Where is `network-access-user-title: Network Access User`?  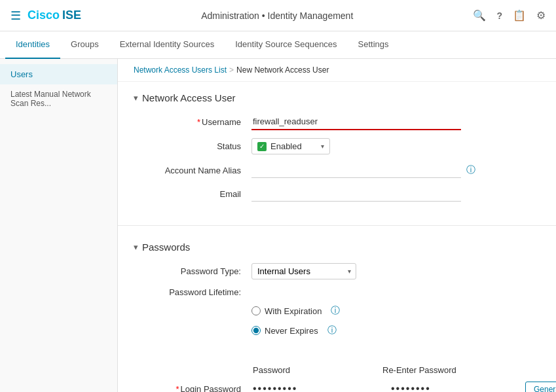
network-access-user-title: Network Access User is located at coordinates (189, 98).